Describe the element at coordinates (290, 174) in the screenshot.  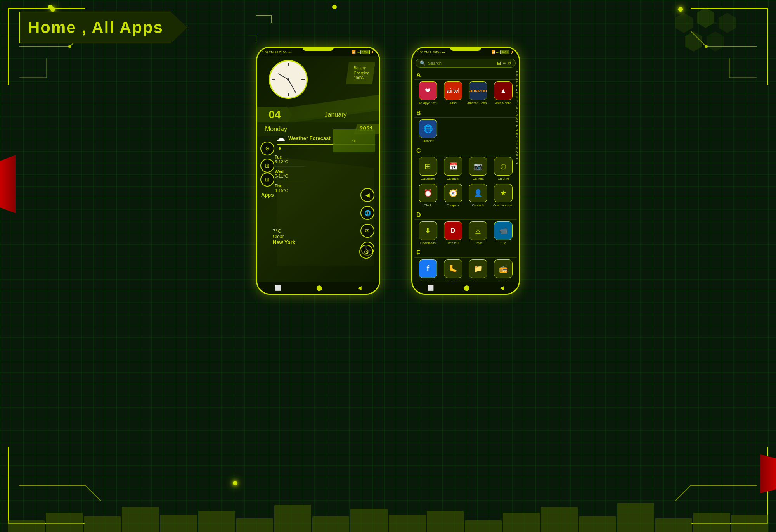
I see `weather-day-2: Wed 5-11°C` at that location.